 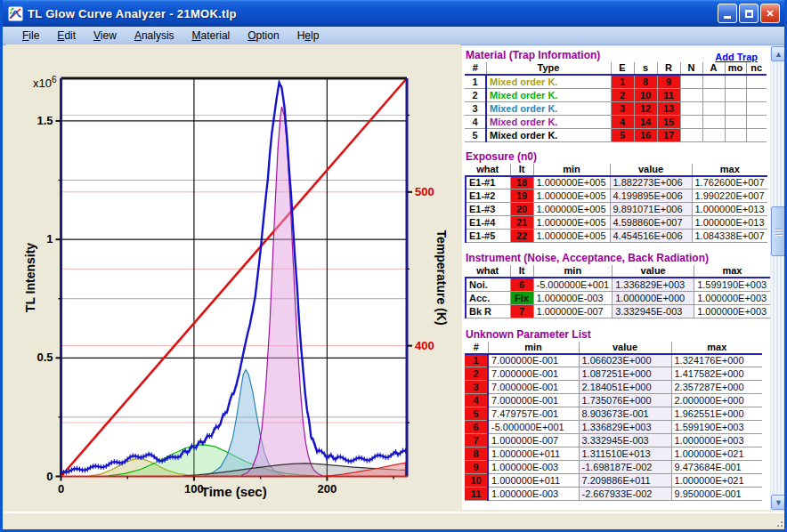 What do you see at coordinates (778, 503) in the screenshot?
I see `scroll-down-arrow-icon: ▼` at bounding box center [778, 503].